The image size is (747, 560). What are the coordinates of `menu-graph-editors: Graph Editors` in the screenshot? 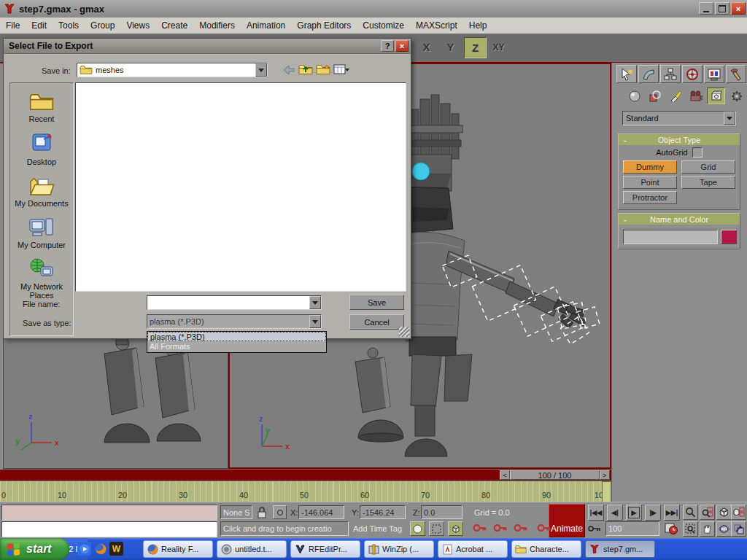 It's located at (324, 26).